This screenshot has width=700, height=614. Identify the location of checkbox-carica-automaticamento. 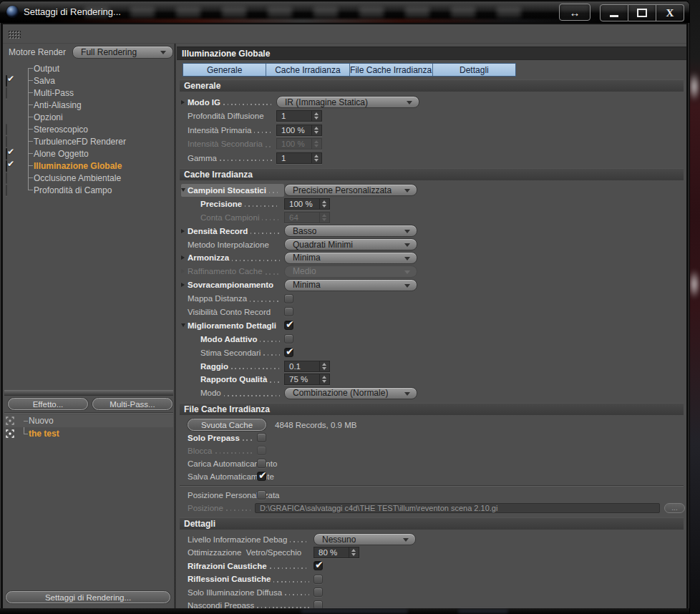
(262, 464).